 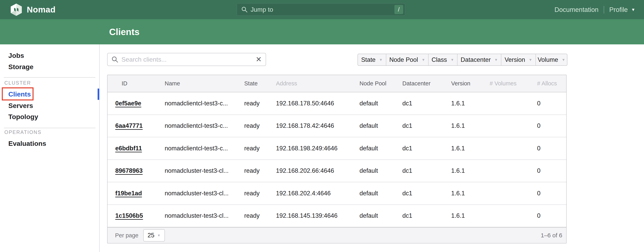 I want to click on nav-links-divider, so click(x=604, y=10).